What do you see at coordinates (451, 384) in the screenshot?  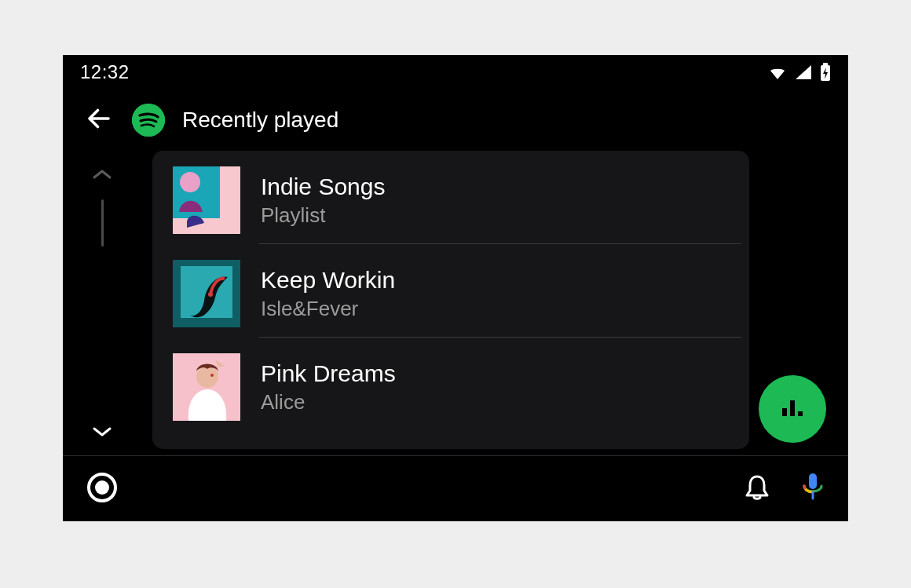 I see `list-item: Pink Dreams Alice` at bounding box center [451, 384].